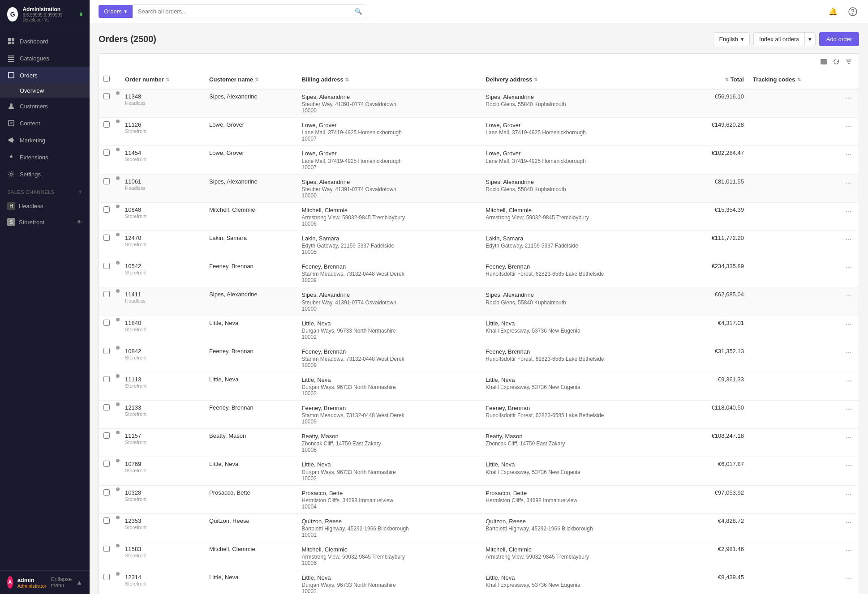 This screenshot has width=868, height=594. I want to click on sidebar-item-customers: Customers, so click(45, 106).